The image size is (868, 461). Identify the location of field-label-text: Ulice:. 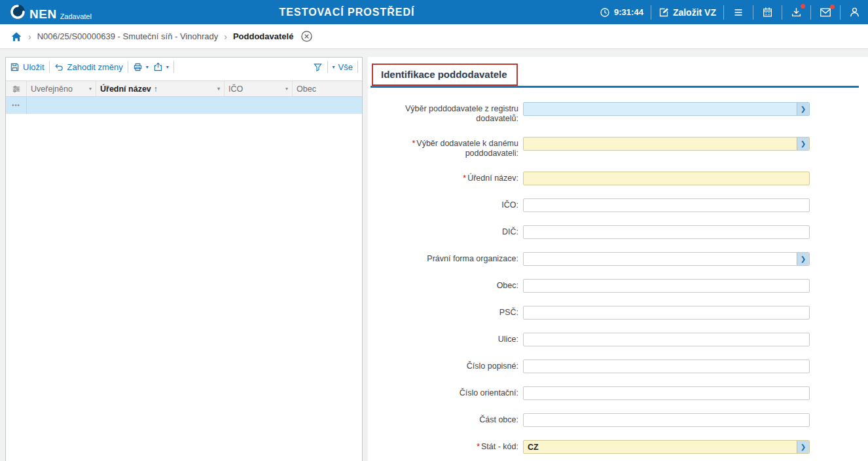
(508, 339).